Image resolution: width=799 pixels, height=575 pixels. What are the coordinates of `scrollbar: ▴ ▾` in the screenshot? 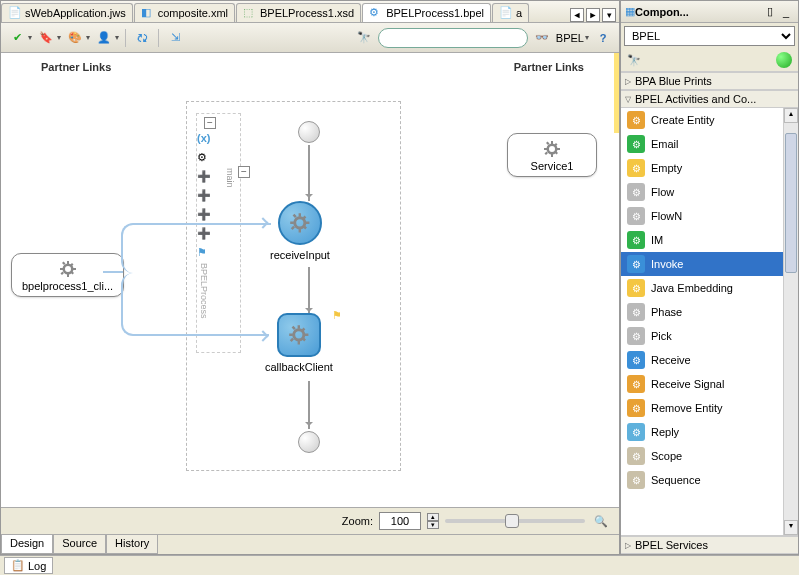 It's located at (790, 322).